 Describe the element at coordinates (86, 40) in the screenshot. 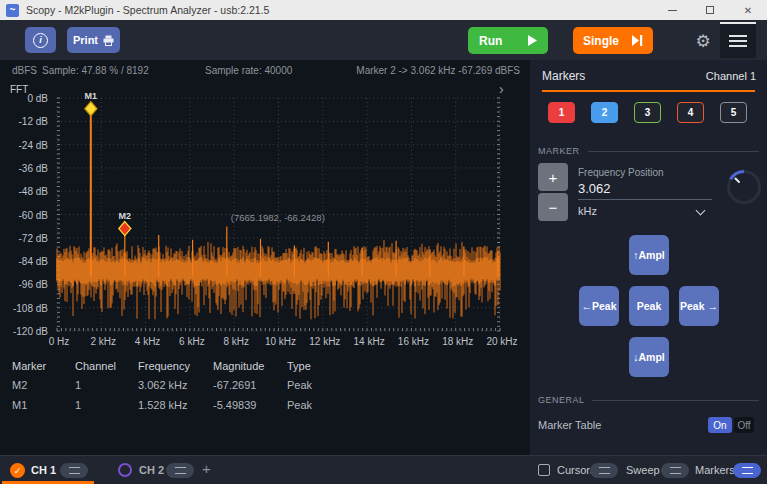

I see `print-button-label: Print` at that location.